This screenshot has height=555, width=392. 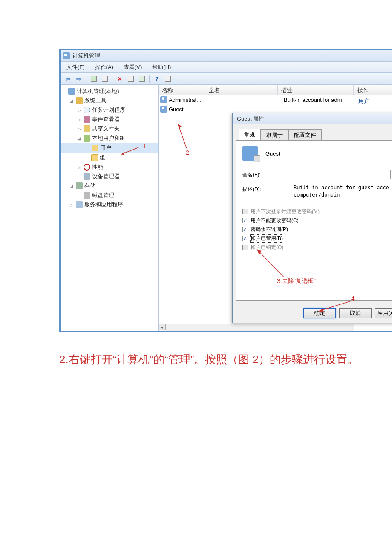 I want to click on fullname-input, so click(x=342, y=174).